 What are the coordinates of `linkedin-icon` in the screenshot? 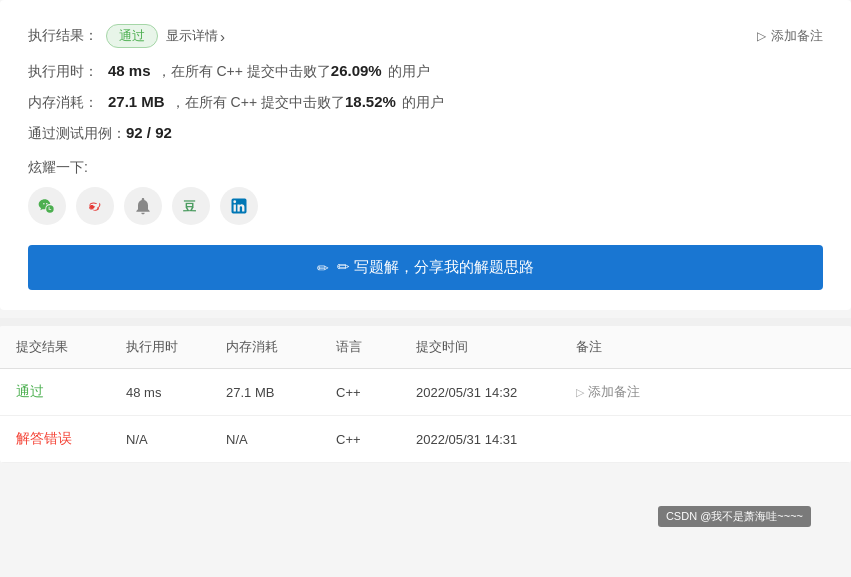 It's located at (239, 206).